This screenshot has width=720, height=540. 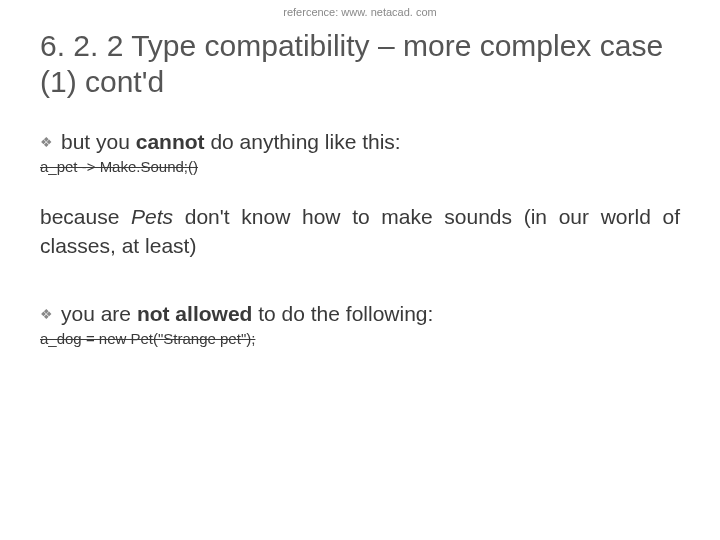 What do you see at coordinates (152, 216) in the screenshot?
I see `para-italic: Pets` at bounding box center [152, 216].